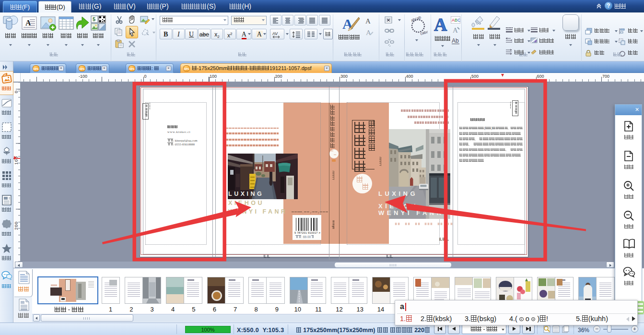 The width and height of the screenshot is (644, 335). I want to click on svg-text: C, so click(459, 20).